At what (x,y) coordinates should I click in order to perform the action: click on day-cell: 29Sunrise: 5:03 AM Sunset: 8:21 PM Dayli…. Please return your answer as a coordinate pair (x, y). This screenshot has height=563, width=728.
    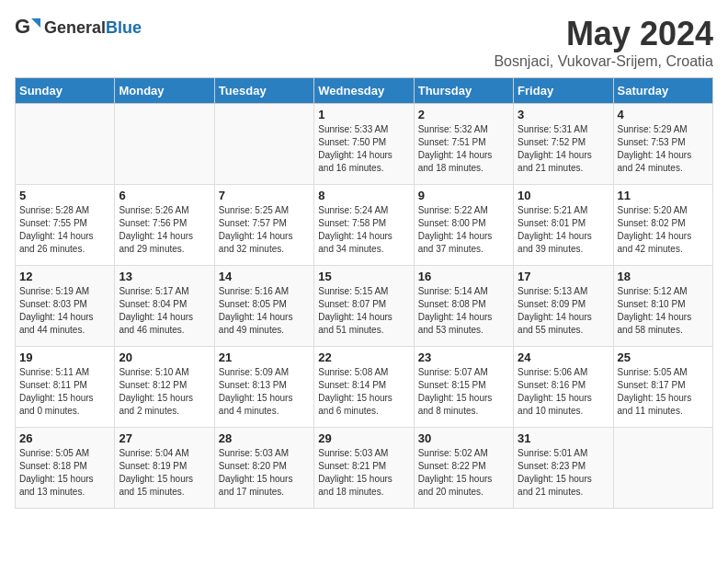
    Looking at the image, I should click on (364, 468).